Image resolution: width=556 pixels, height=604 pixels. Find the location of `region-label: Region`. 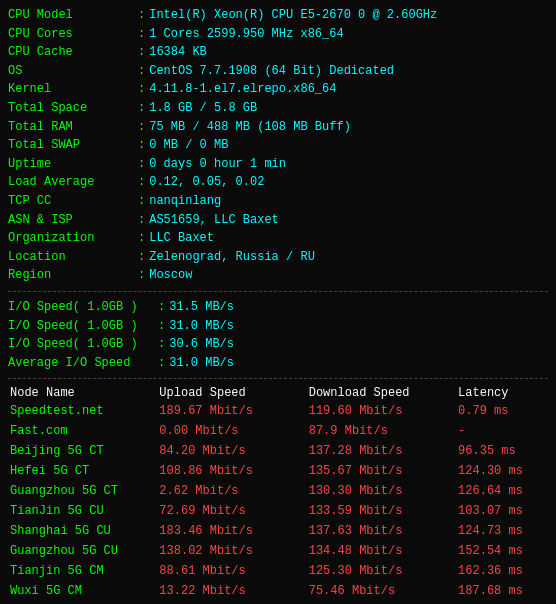

region-label: Region is located at coordinates (73, 276).